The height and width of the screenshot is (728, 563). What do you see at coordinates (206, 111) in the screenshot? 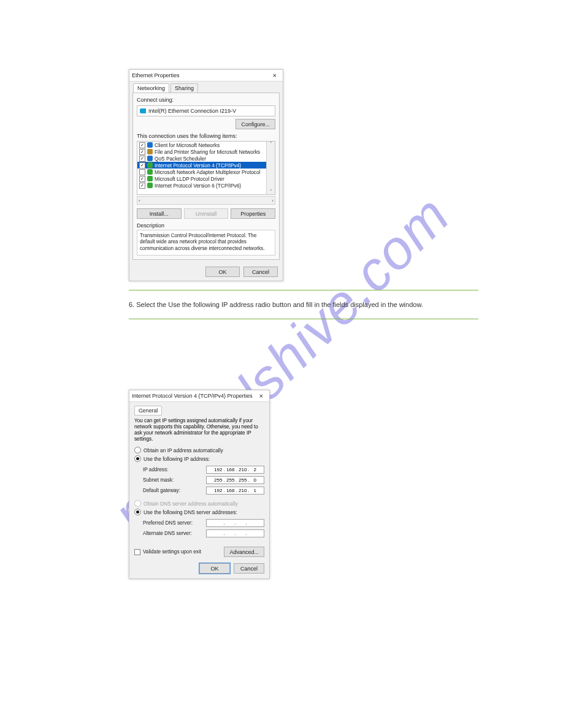
I see `adapter-box: Intel(R) Ethernet Connection I219-V` at bounding box center [206, 111].